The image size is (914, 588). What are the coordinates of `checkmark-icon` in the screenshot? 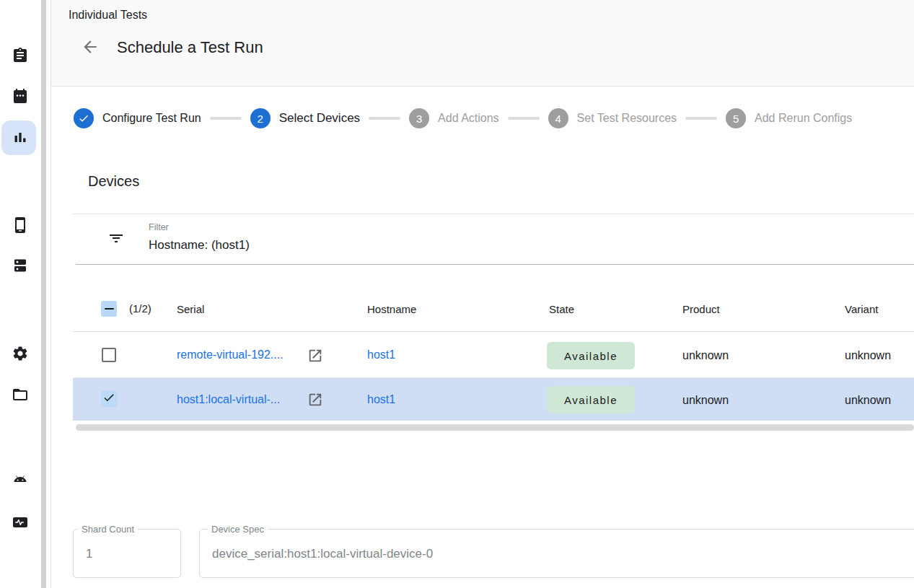 It's located at (109, 399).